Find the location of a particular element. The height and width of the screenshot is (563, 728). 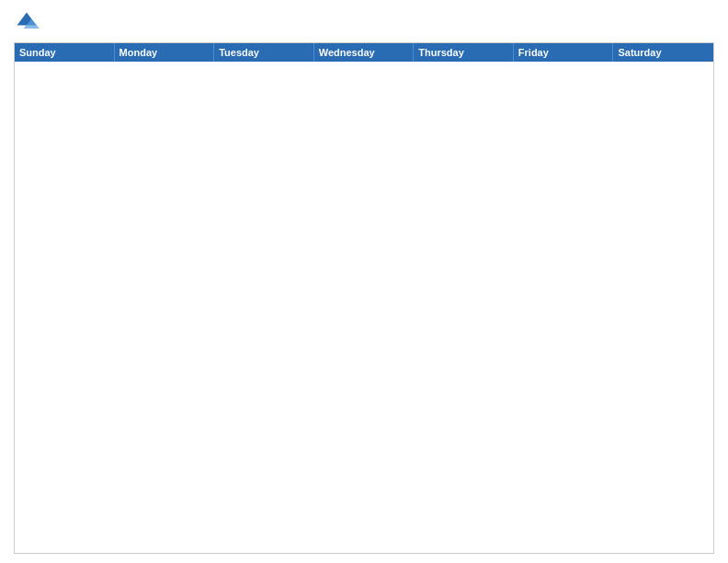

weekday-header: Tuesday is located at coordinates (265, 52).